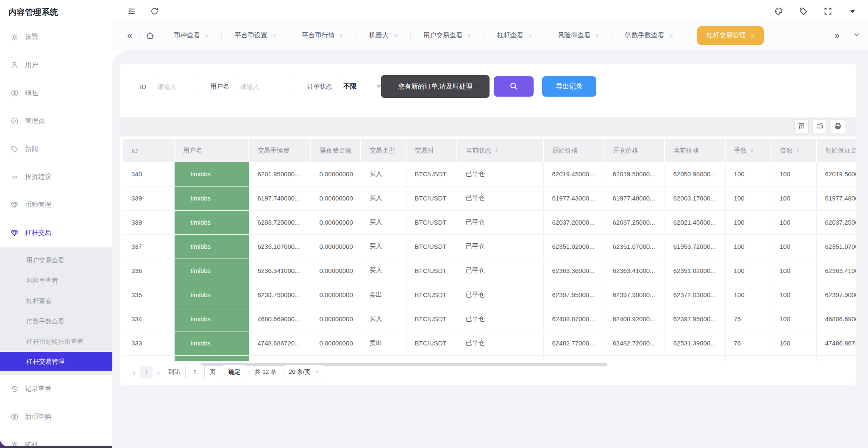 Image resolution: width=868 pixels, height=448 pixels. What do you see at coordinates (195, 372) in the screenshot?
I see `goto-page-input` at bounding box center [195, 372].